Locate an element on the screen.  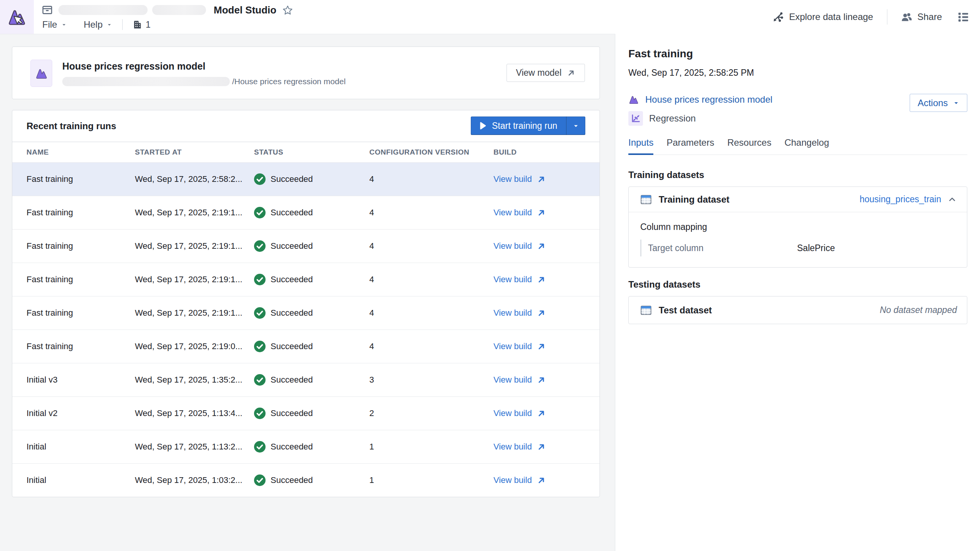
share-button: Share is located at coordinates (922, 17).